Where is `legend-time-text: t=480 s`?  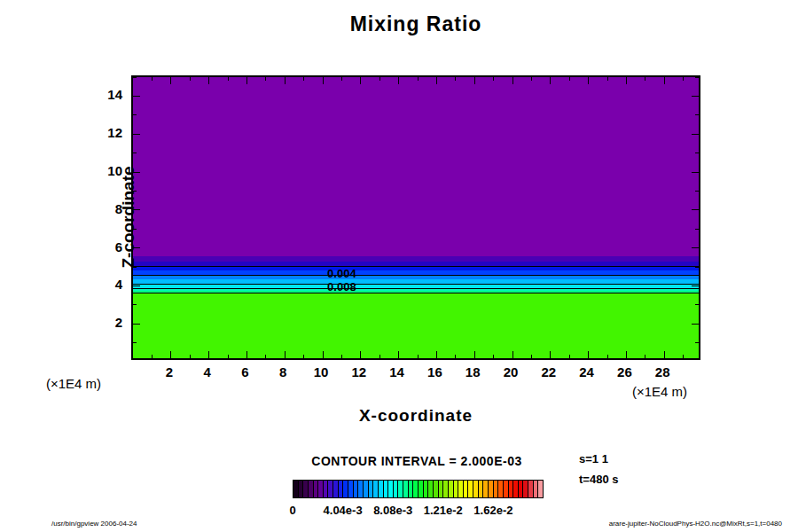
legend-time-text: t=480 s is located at coordinates (598, 479).